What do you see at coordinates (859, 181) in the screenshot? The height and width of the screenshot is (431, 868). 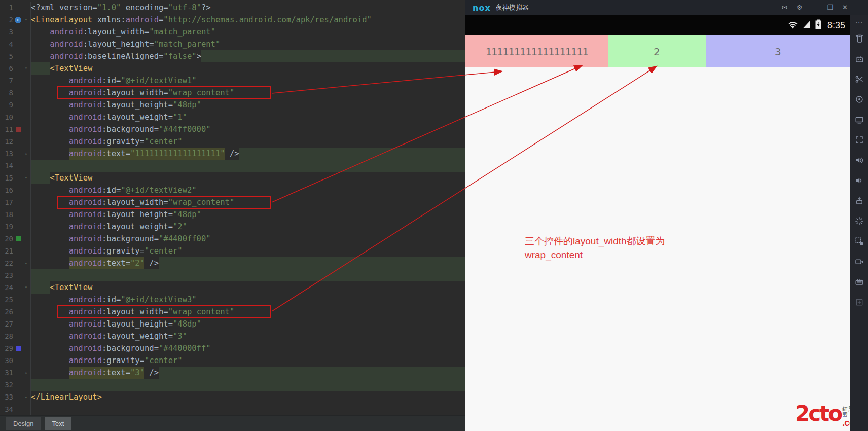 I see `volume-down-icon` at bounding box center [859, 181].